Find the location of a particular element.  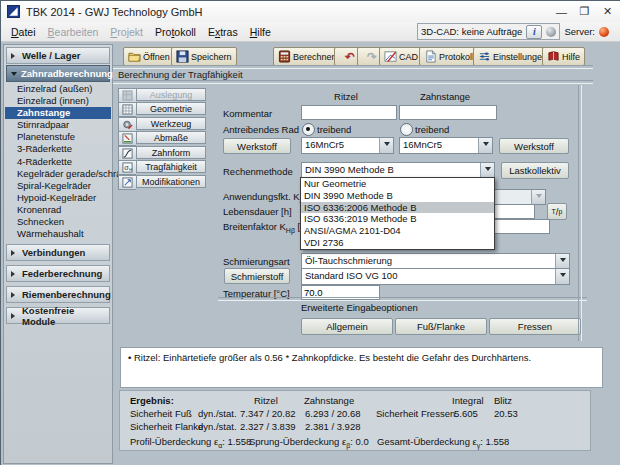

lebensdauer-tp-button: T/p is located at coordinates (557, 212).